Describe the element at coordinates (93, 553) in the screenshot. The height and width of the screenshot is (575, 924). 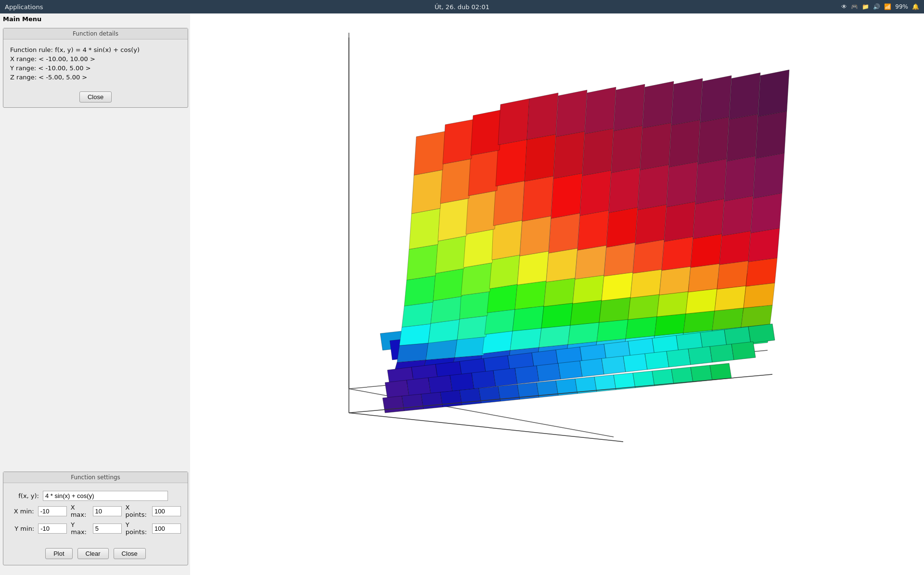
I see `clear-button: Clear` at that location.